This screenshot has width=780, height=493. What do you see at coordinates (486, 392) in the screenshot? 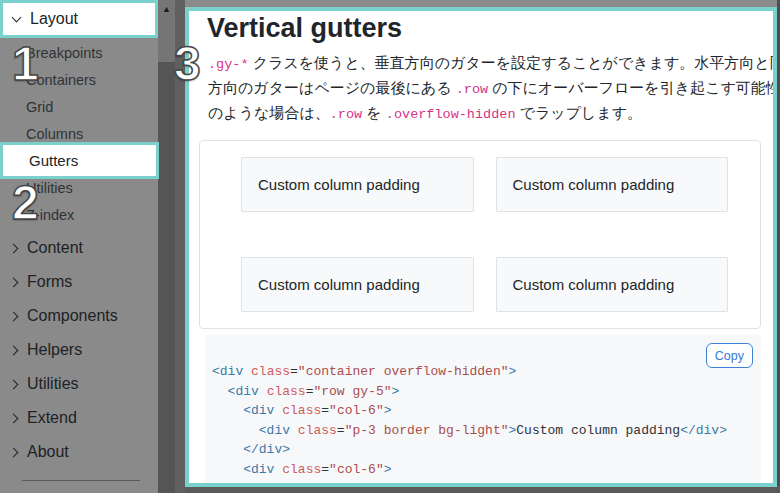
I see `code-line: <div class="row gy-5">` at bounding box center [486, 392].